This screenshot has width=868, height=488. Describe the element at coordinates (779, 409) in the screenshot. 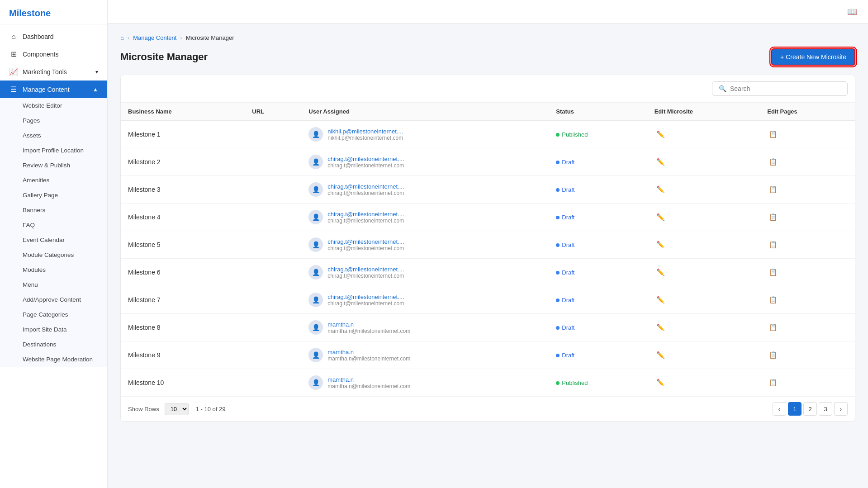

I see `prev-page-button: ‹` at that location.